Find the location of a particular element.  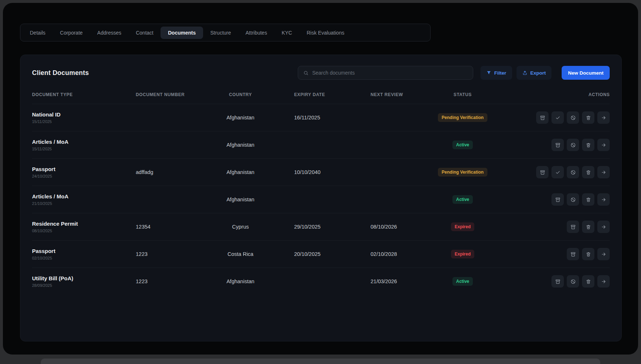

tab-documents: Documents is located at coordinates (182, 33).